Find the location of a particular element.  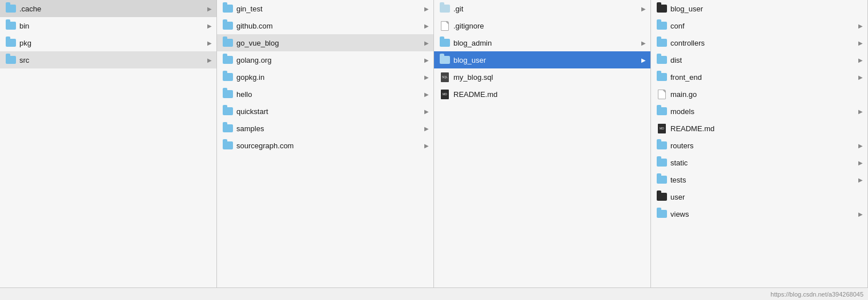

list-item-pkg: pkg▶ is located at coordinates (108, 43).